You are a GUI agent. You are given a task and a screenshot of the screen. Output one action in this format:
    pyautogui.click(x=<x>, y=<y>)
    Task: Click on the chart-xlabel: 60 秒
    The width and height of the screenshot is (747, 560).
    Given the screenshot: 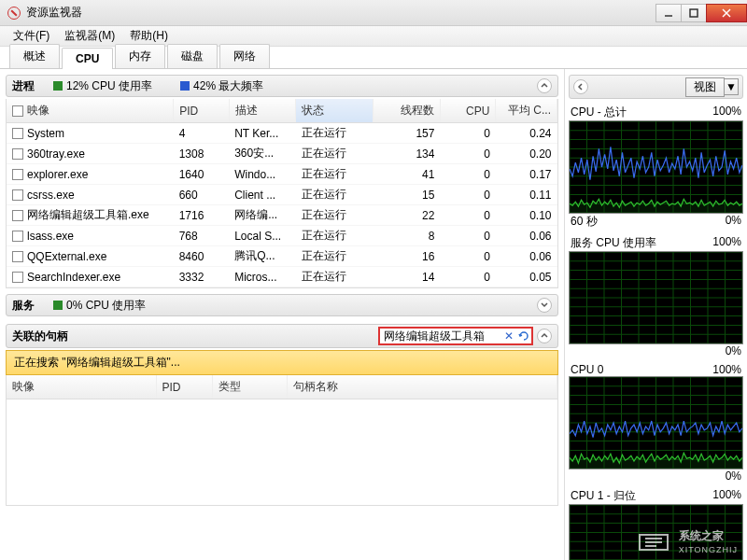 What is the action you would take?
    pyautogui.click(x=585, y=222)
    